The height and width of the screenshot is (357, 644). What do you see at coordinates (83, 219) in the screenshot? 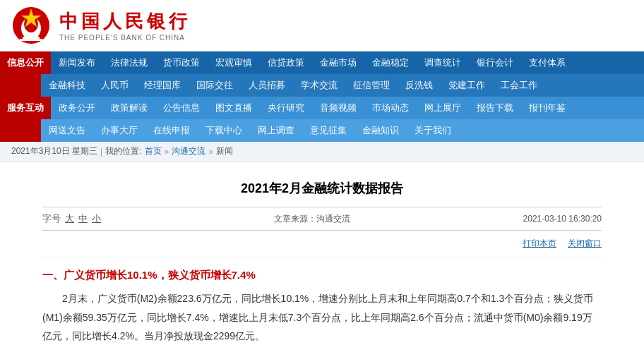
I see `font-size-medium: 中` at bounding box center [83, 219].